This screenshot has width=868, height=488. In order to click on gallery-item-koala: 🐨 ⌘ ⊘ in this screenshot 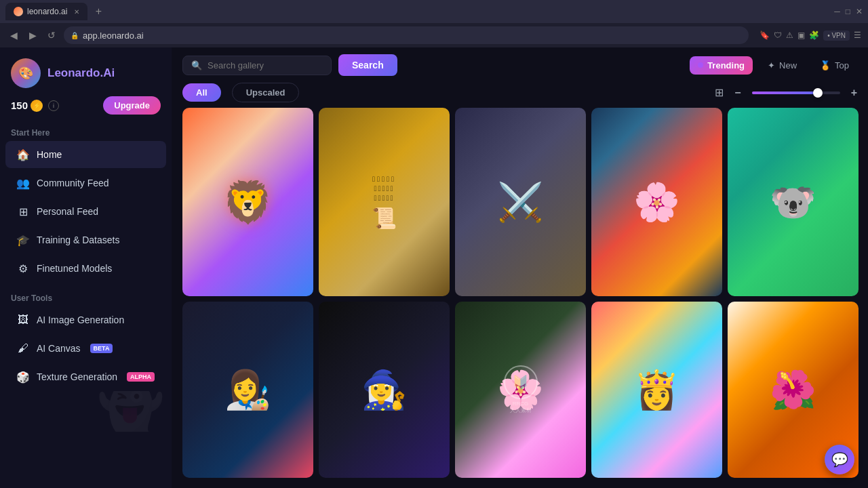, I will do `click(793, 202)`.